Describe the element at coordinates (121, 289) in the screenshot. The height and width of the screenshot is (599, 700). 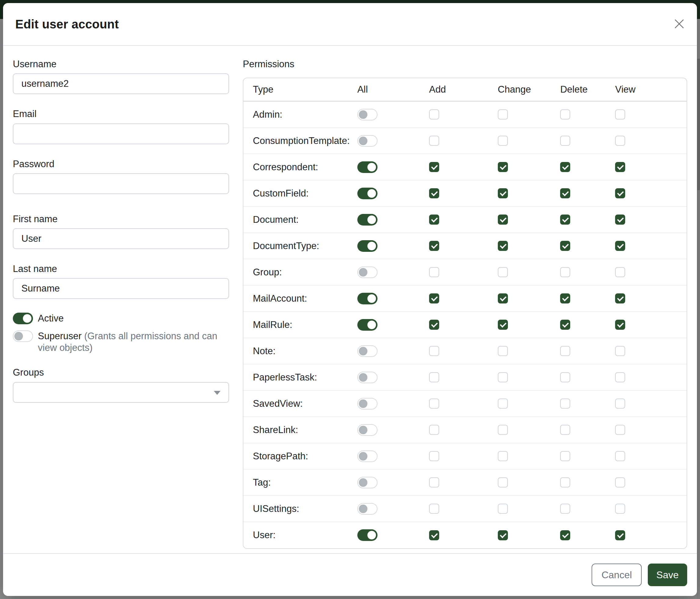
I see `last-name-input` at that location.